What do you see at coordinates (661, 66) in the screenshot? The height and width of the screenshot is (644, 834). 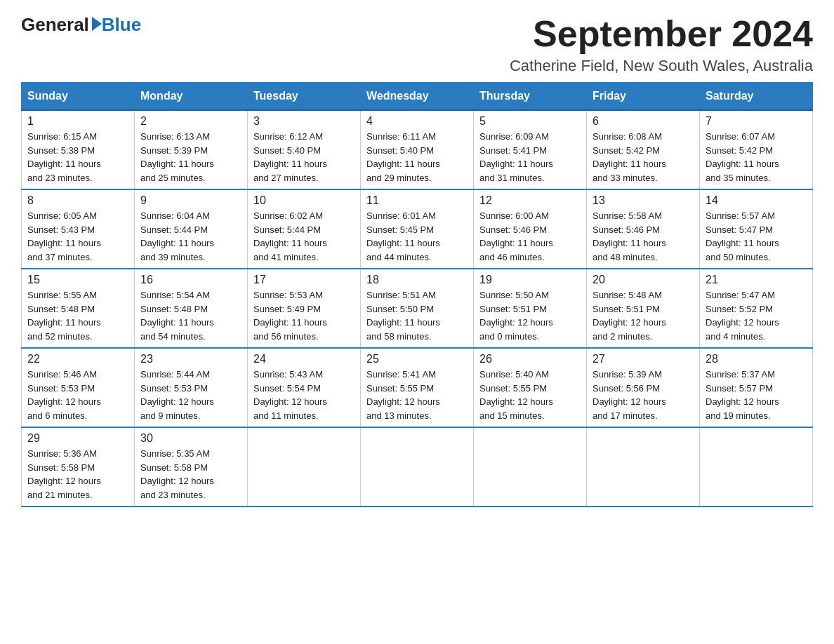 I see `location-title: Catherine Field, New South Wales, Austra…` at bounding box center [661, 66].